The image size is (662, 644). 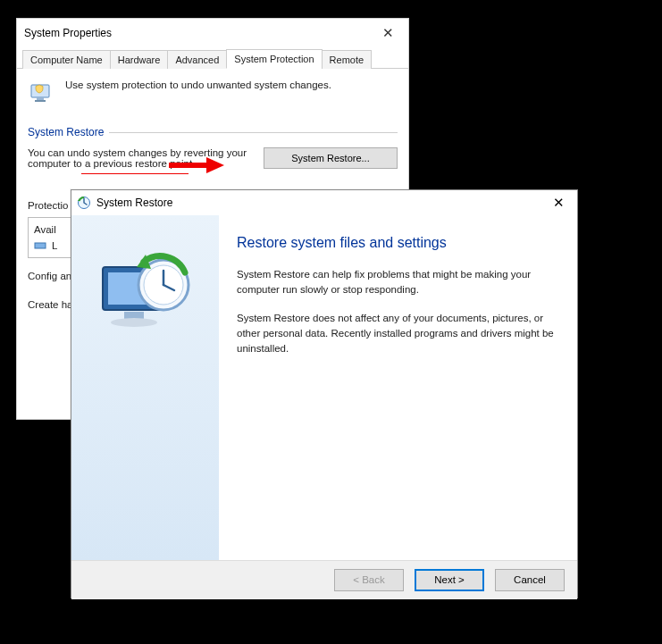 I want to click on wizard-paragraph-2: System Restore does not affect any of yo…, so click(x=398, y=333).